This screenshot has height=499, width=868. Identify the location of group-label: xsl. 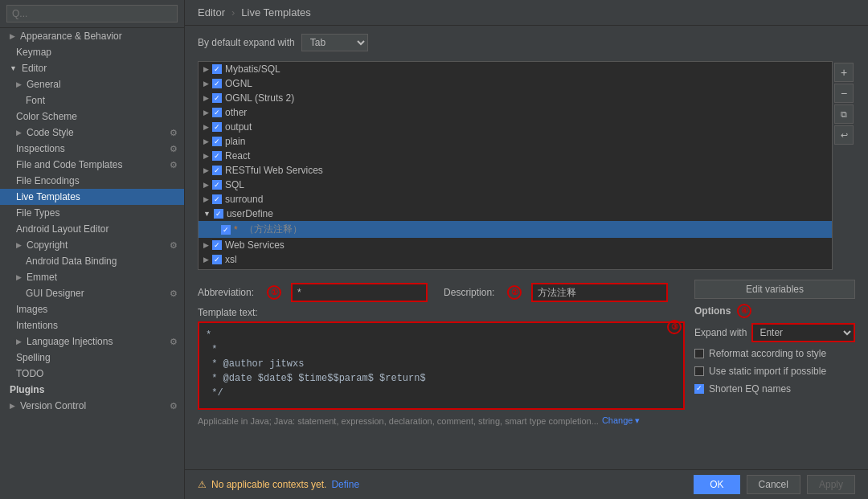
(231, 260).